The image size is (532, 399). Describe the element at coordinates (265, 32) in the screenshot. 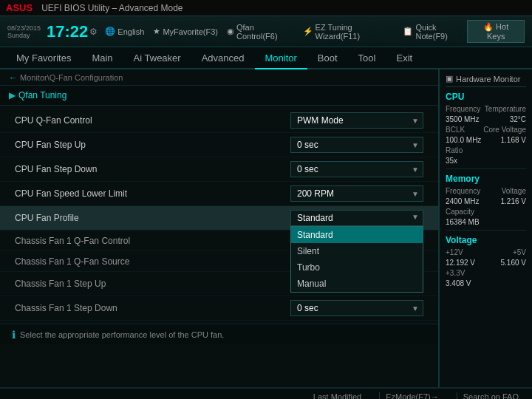

I see `qfan-label: Qfan Control(F6)` at that location.